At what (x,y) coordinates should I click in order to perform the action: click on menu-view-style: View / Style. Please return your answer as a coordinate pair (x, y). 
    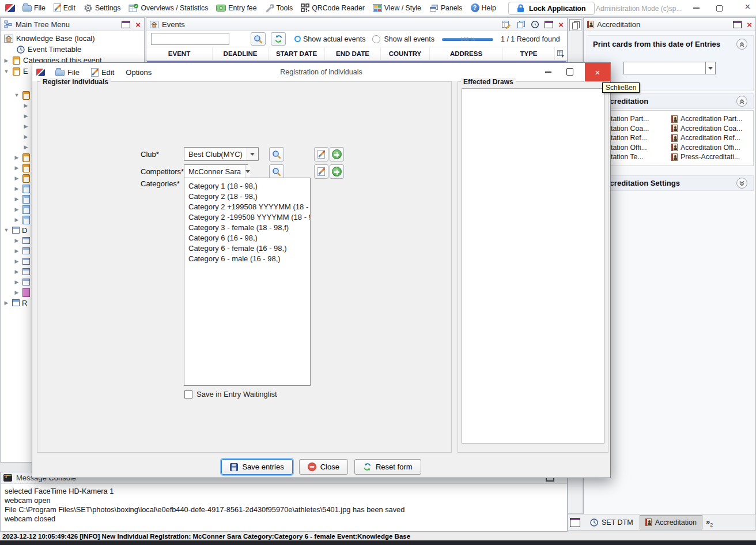
    Looking at the image, I should click on (397, 8).